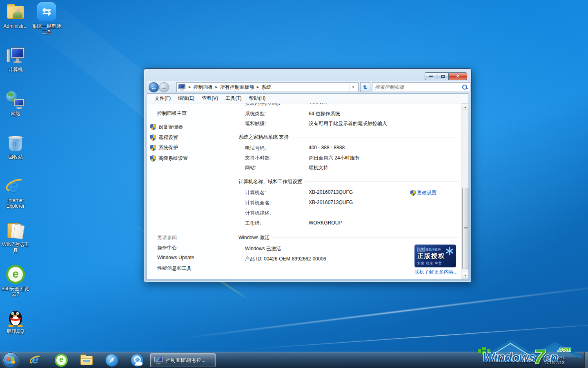 The height and width of the screenshot is (368, 588). Describe the element at coordinates (555, 360) in the screenshot. I see `taskbar-clock: 上午 10:41 2016/7/13` at that location.